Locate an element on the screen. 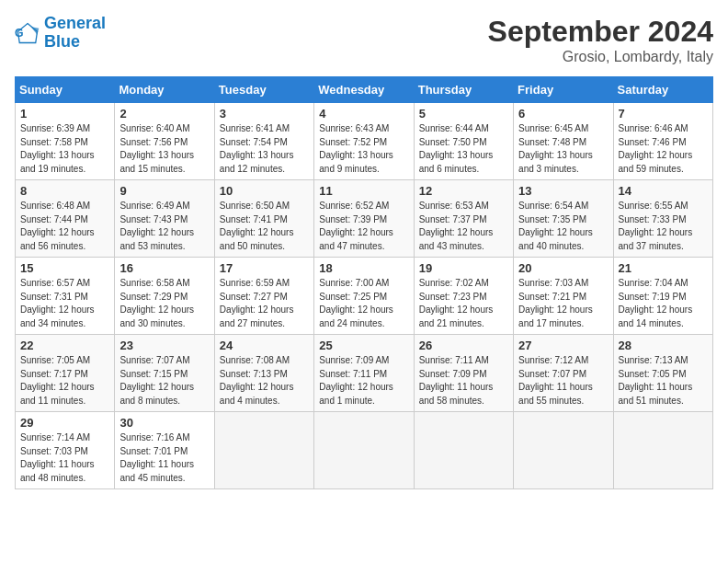 The image size is (728, 563). calendar-cell: 27Sunrise: 7:12 AMSunset: 7:07 PMDayligh… is located at coordinates (563, 373).